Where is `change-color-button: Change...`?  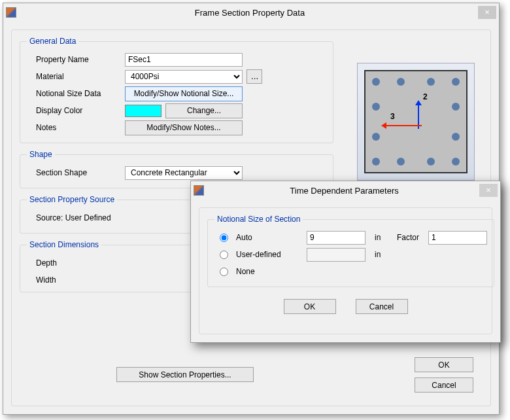 change-color-button: Change... is located at coordinates (204, 111).